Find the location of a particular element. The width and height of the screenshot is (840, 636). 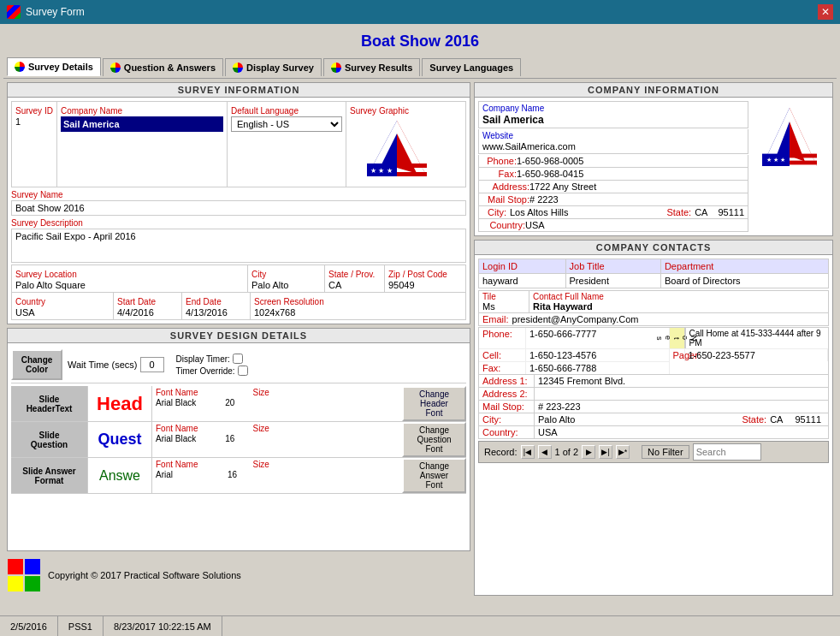

survey-desc-value: Pacific Sail Expo - April 2016 is located at coordinates (239, 246).